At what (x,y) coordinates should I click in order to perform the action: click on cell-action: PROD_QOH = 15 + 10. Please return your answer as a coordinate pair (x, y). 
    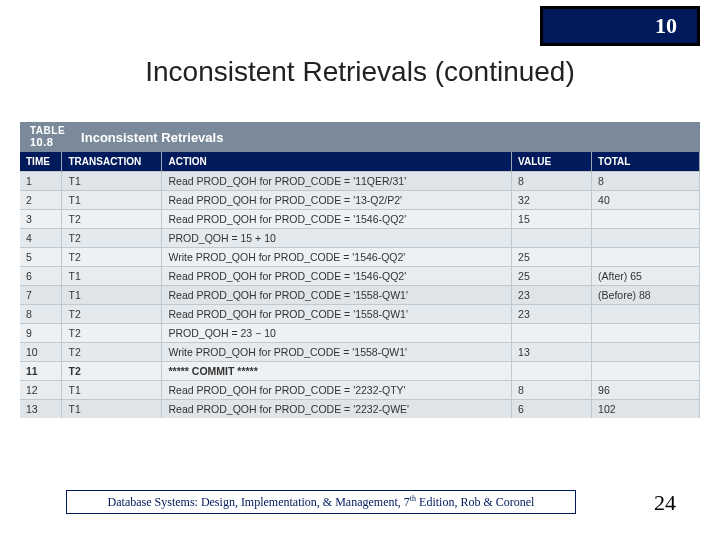
    Looking at the image, I should click on (337, 238).